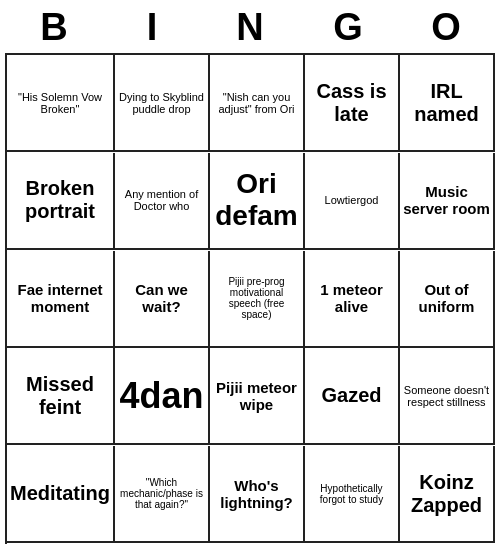  I want to click on letter-n: N, so click(250, 28).